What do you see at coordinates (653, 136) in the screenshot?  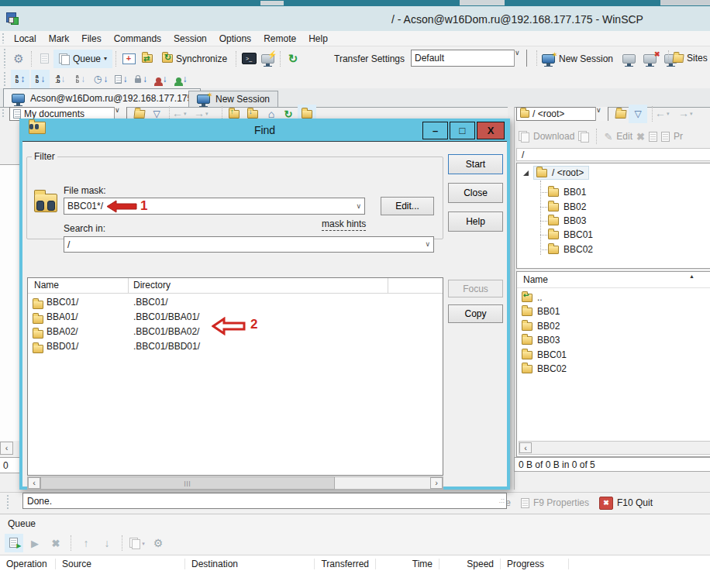 I see `rename-icon` at bounding box center [653, 136].